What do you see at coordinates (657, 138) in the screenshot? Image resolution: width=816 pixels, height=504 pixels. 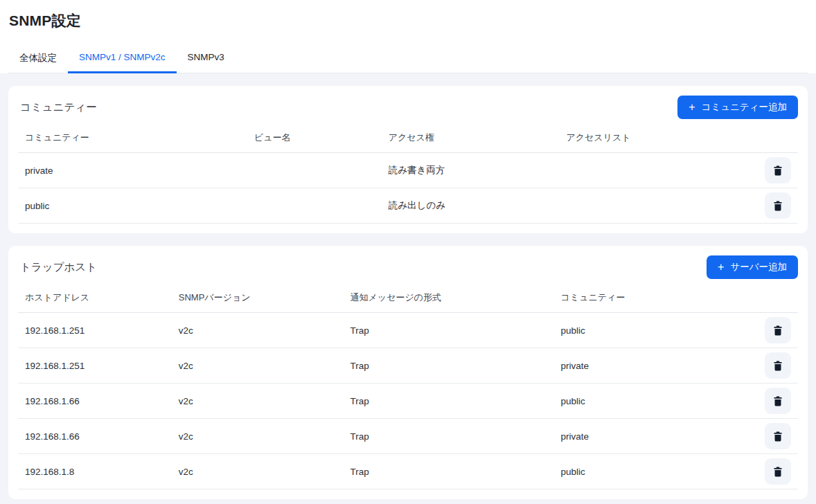 I see `column-header-access-list: アクセスリスト` at bounding box center [657, 138].